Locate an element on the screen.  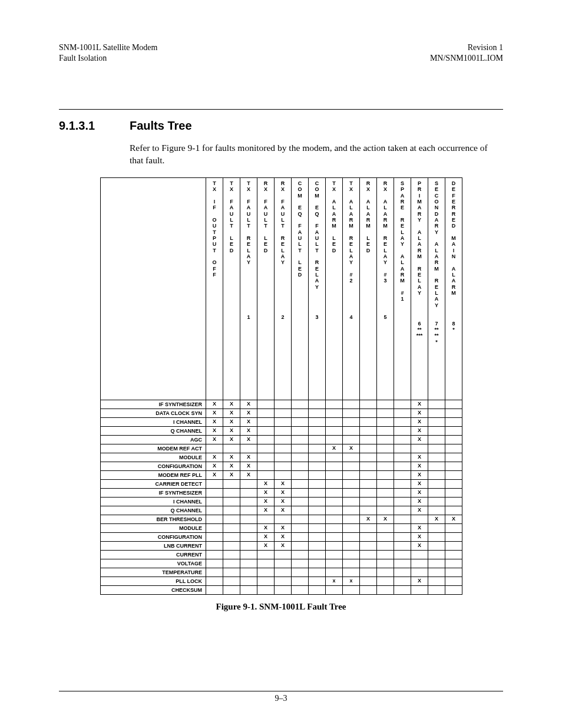
column-header: COM EQ FAULT RELAY 3 is located at coordinates (317, 289).